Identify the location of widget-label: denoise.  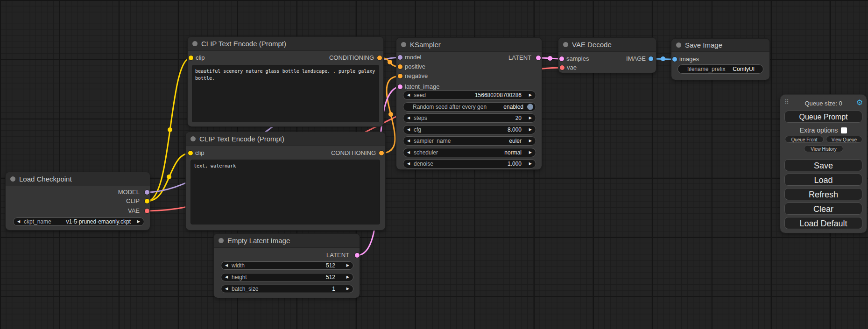
(423, 164).